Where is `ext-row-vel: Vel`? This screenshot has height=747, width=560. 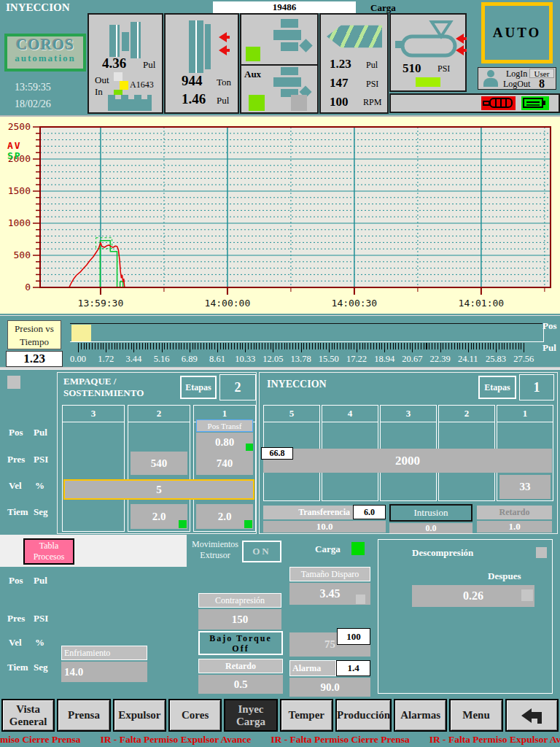
ext-row-vel: Vel is located at coordinates (15, 643).